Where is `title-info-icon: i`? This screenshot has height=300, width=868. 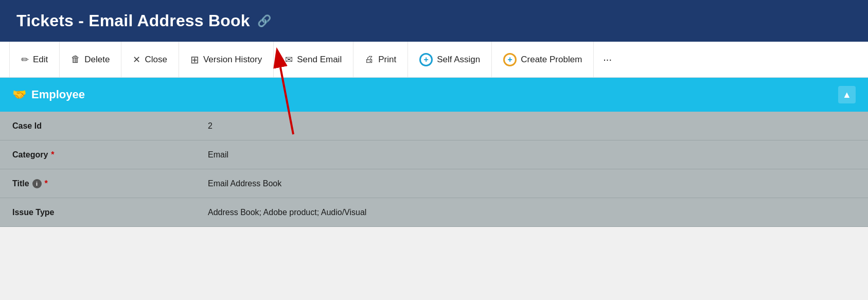 title-info-icon: i is located at coordinates (37, 184).